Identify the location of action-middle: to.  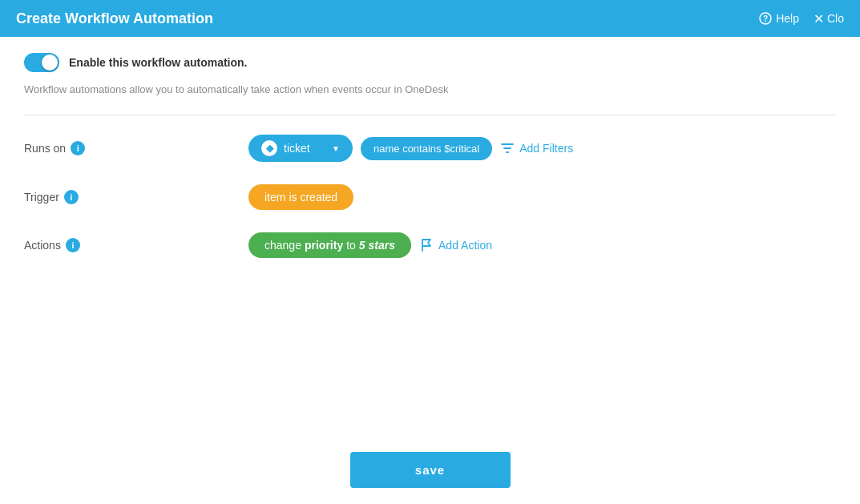
(351, 245).